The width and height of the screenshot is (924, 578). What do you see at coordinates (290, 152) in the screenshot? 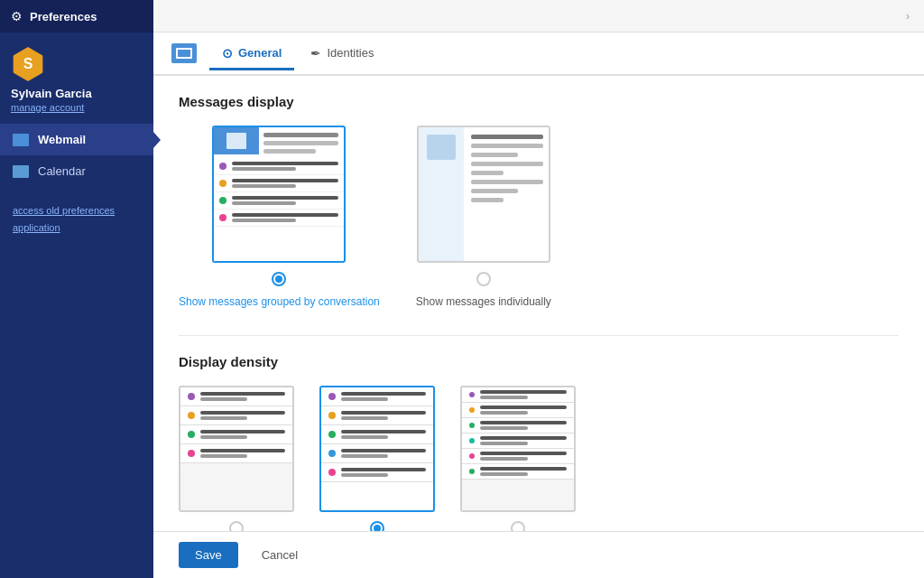
I see `line3` at bounding box center [290, 152].